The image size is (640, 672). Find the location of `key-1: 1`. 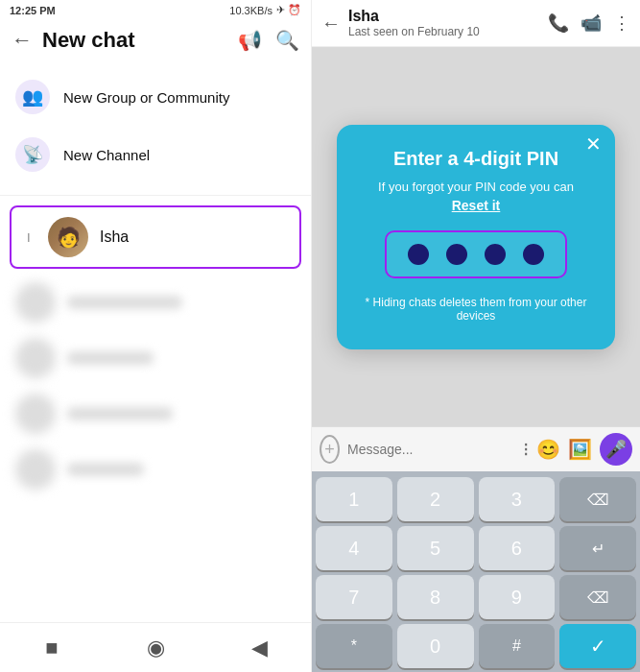

key-1: 1 is located at coordinates (354, 499).